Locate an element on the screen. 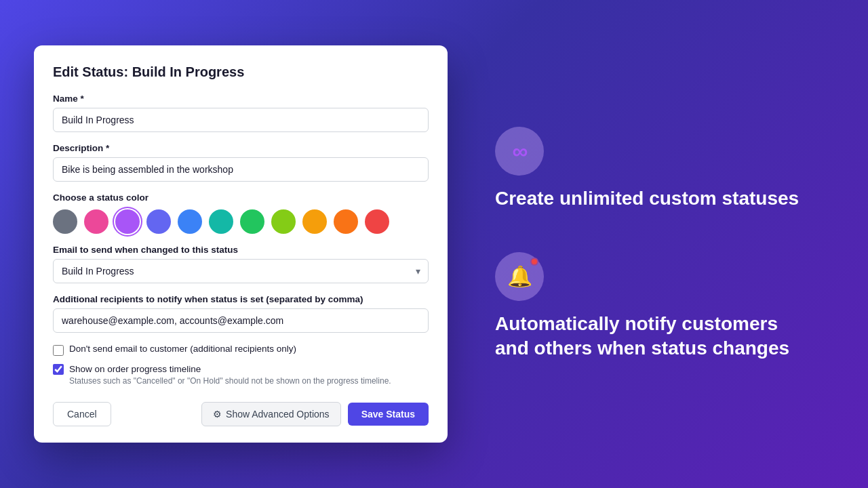 The image size is (868, 488). description-input is located at coordinates (241, 169).